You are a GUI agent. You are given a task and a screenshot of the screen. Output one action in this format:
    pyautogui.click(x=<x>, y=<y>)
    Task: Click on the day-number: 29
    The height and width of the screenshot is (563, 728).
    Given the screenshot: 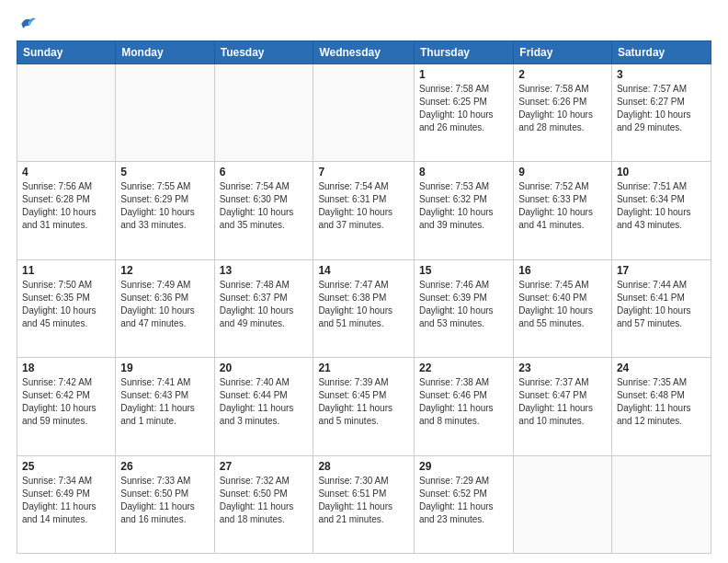 What is the action you would take?
    pyautogui.click(x=463, y=466)
    